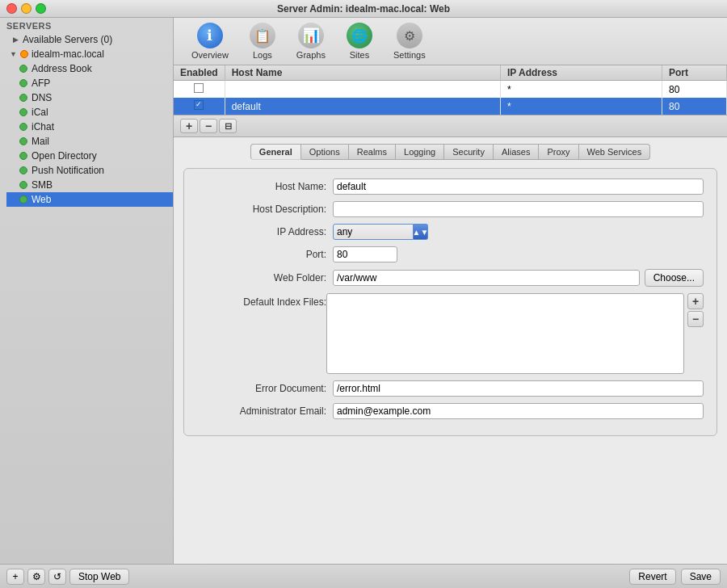 This screenshot has height=588, width=727. Describe the element at coordinates (516, 152) in the screenshot. I see `tab-aliases: Aliases` at that location.